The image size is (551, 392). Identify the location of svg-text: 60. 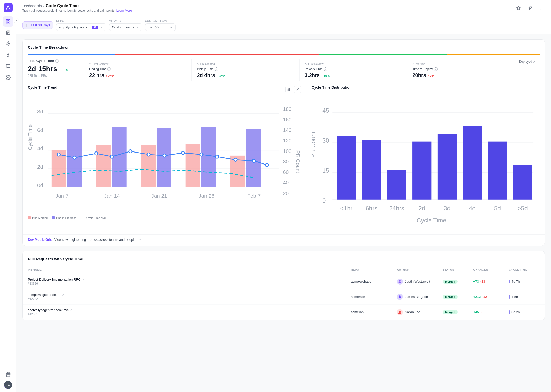
(286, 172).